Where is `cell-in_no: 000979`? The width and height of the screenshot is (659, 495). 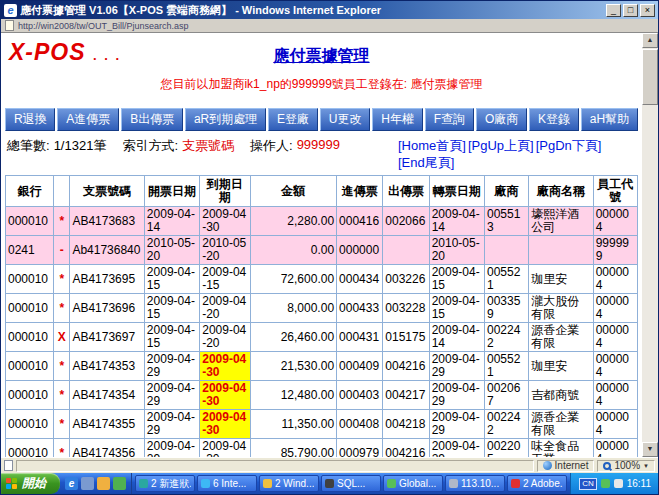
cell-in_no: 000979 is located at coordinates (360, 448).